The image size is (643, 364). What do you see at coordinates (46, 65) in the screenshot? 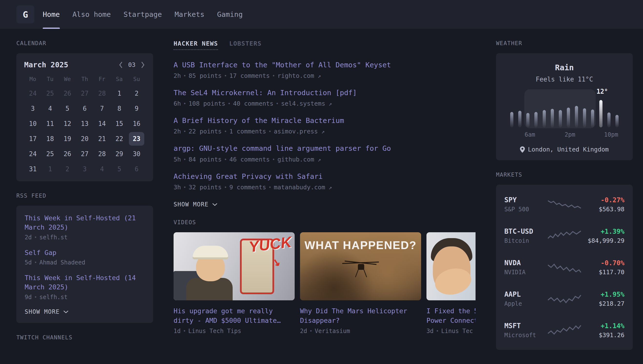
I see `calendar-month-label: March 2025` at bounding box center [46, 65].